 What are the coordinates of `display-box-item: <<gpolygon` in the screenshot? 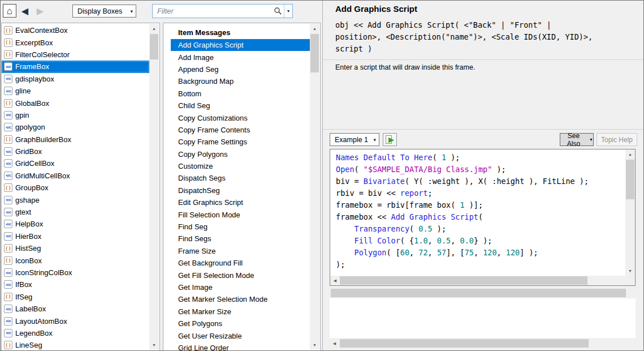 It's located at (76, 127).